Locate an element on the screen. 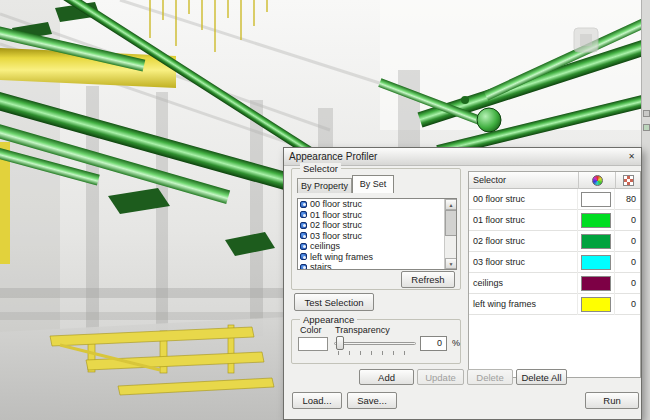 This screenshot has width=650, height=420. list-item: 03 floor struc is located at coordinates (377, 236).